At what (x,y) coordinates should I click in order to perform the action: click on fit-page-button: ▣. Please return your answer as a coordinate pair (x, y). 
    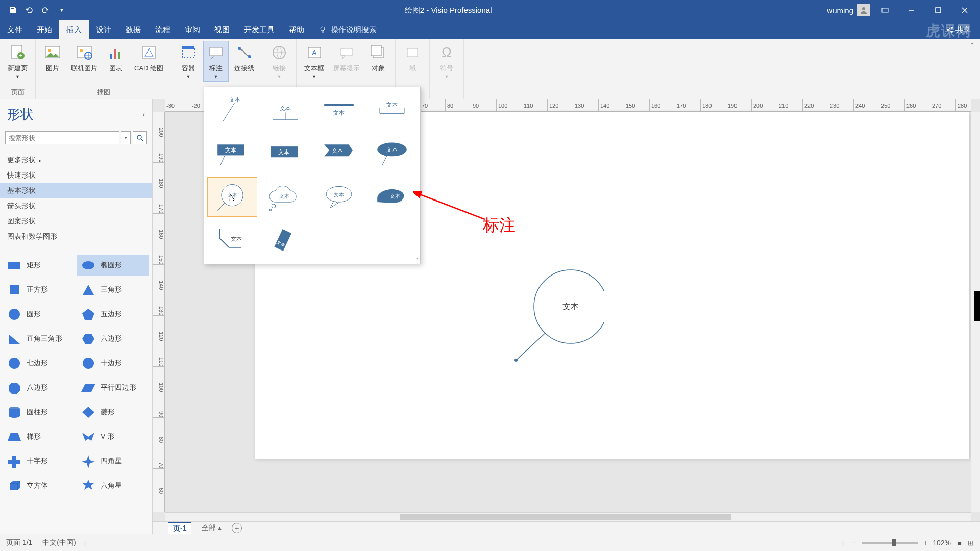
    Looking at the image, I should click on (960, 543).